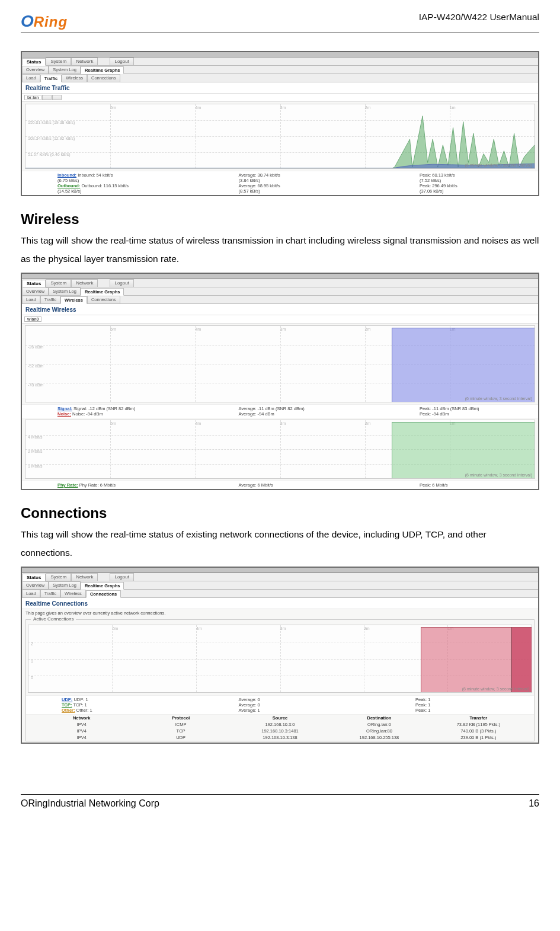 The image size is (560, 931). What do you see at coordinates (50, 594) in the screenshot?
I see `subsub-traffic-3: Traffic` at bounding box center [50, 594].